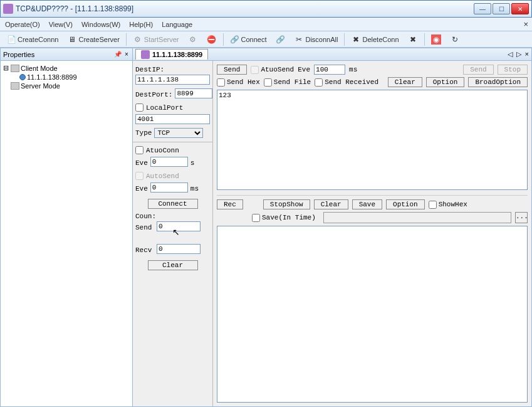 Image resolution: width=532 pixels, height=407 pixels. What do you see at coordinates (513, 70) in the screenshot?
I see `stop-button: Stop` at bounding box center [513, 70].